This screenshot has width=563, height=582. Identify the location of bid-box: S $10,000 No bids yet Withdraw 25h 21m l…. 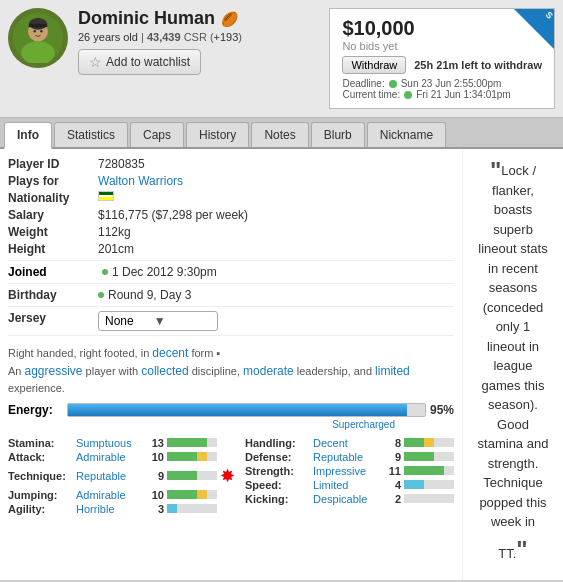
(442, 58).